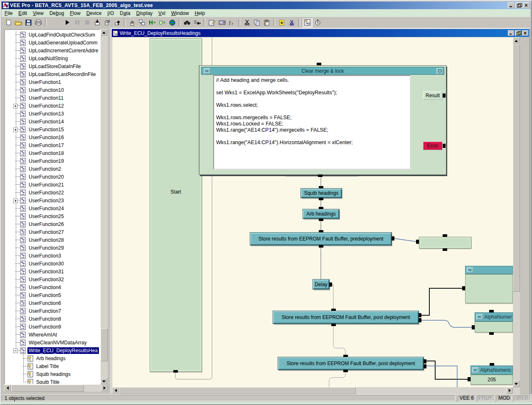 This screenshot has width=532, height=405. Describe the element at coordinates (53, 351) in the screenshot. I see `tree-item-write-ecu-deployresultshea: Write_ECU_DeployResultsHea` at that location.